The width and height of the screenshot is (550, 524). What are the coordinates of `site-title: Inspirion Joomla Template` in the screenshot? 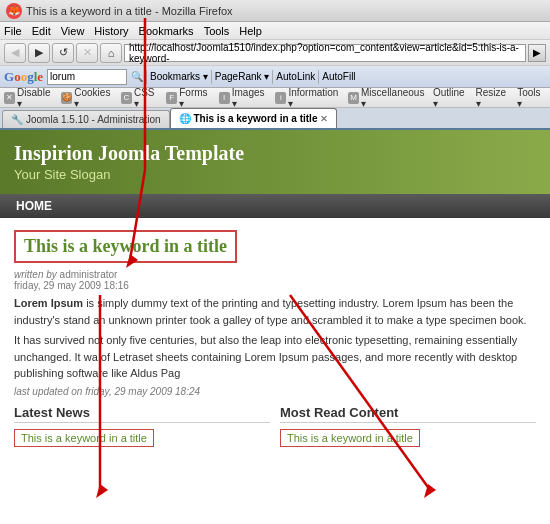 It's located at (275, 154).